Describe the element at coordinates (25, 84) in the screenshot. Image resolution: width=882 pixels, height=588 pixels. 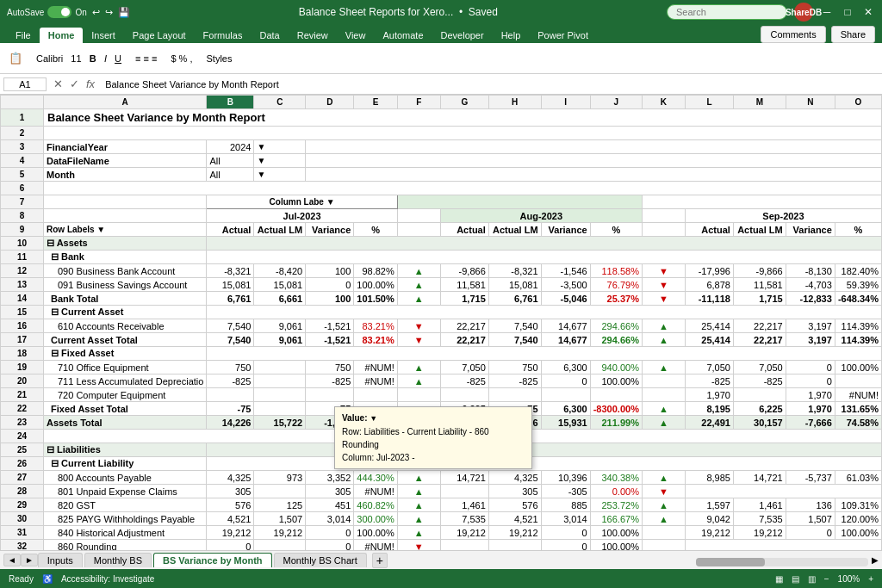
I see `cell-reference-box` at that location.